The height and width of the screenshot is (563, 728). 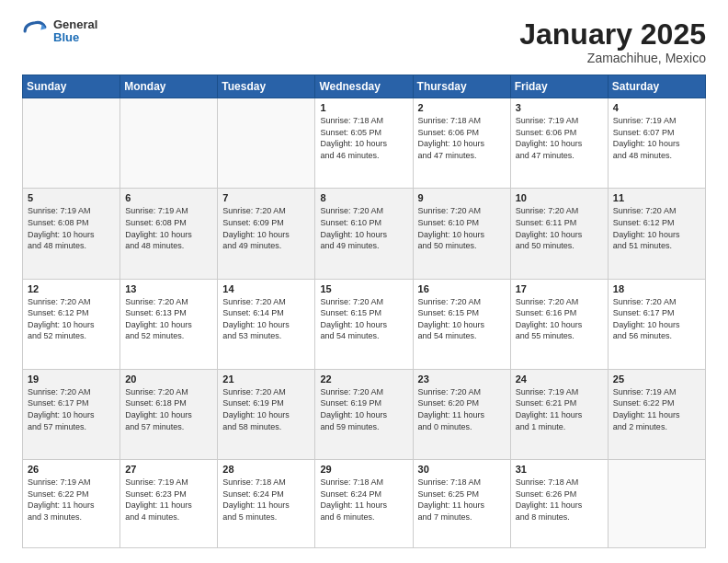 What do you see at coordinates (461, 144) in the screenshot?
I see `calendar-cell: 2Sunrise: 7:18 AMSunset: 6:06 PMDaylight…` at bounding box center [461, 144].